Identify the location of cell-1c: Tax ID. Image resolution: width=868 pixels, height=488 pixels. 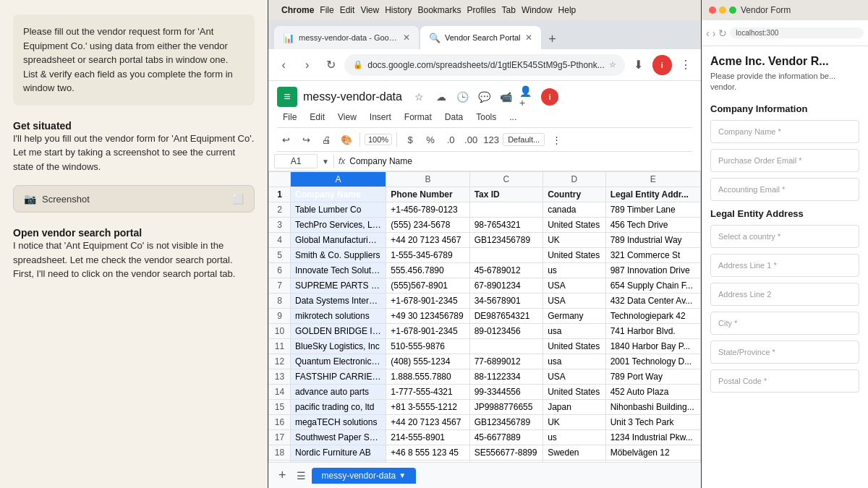
(506, 195).